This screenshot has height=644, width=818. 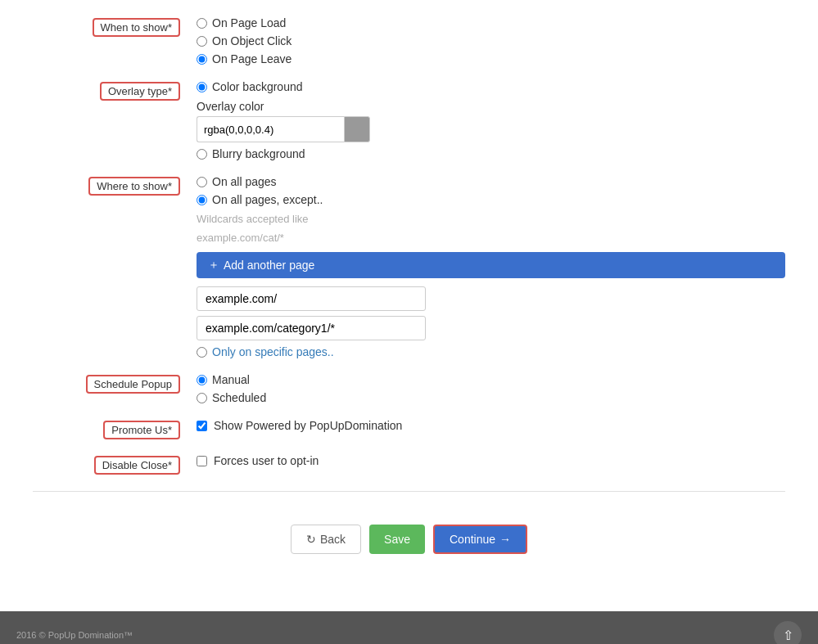 What do you see at coordinates (491, 265) in the screenshot?
I see `add-another-page-button: ＋ Add another page` at bounding box center [491, 265].